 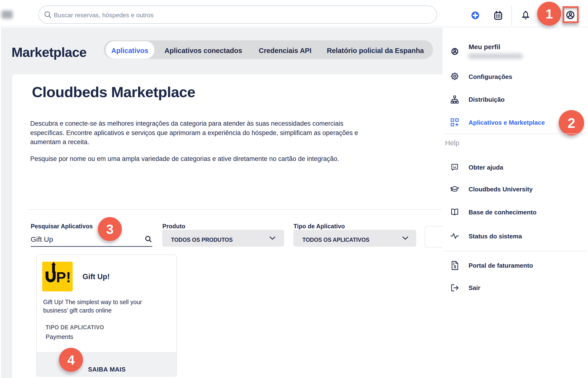 What do you see at coordinates (64, 277) in the screenshot?
I see `svg-text: P!` at bounding box center [64, 277].